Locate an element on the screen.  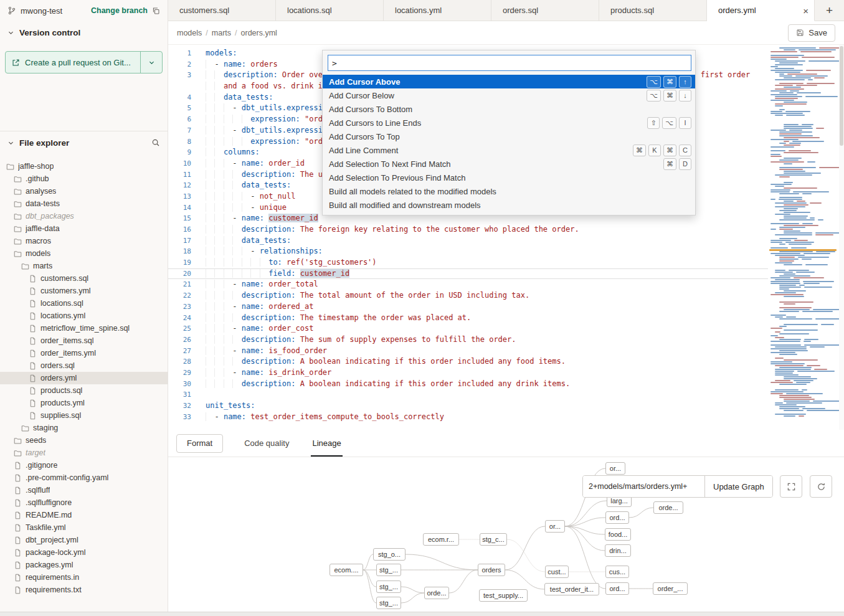
palette-item: Add Cursor Below⌥⌘↓ is located at coordinates (509, 95).